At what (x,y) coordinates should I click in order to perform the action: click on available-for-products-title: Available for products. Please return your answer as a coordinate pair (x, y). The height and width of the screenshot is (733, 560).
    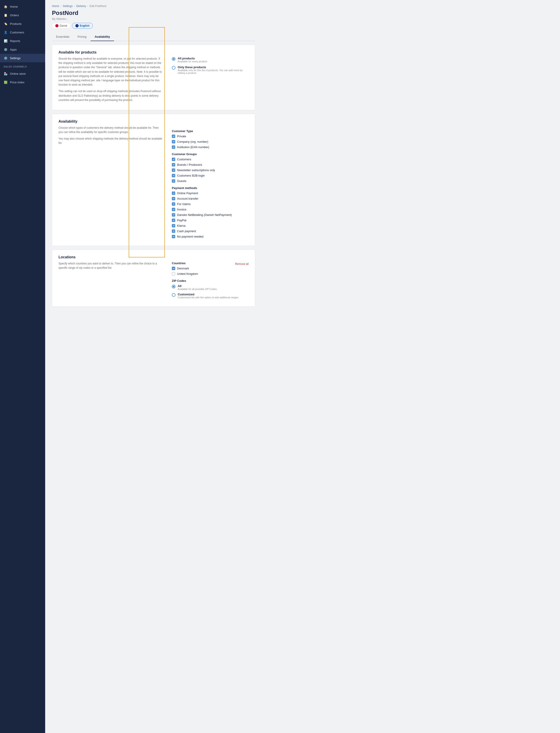
    Looking at the image, I should click on (153, 52).